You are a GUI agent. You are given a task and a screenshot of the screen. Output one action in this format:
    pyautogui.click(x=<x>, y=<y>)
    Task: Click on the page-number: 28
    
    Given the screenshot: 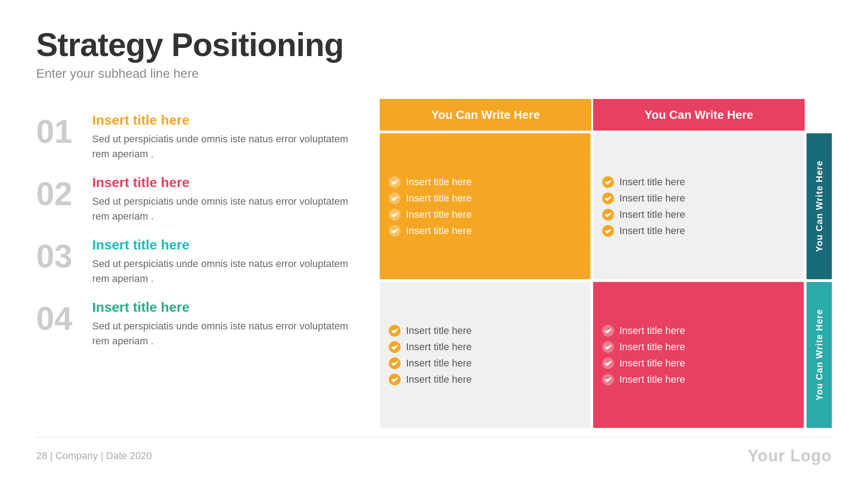 What is the action you would take?
    pyautogui.click(x=43, y=455)
    